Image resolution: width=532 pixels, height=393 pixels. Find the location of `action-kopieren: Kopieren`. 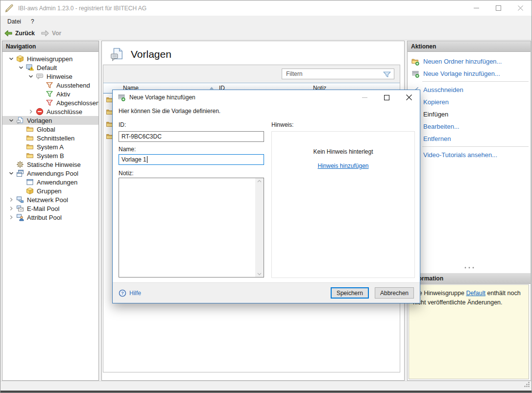

action-kopieren: Kopieren is located at coordinates (469, 102).